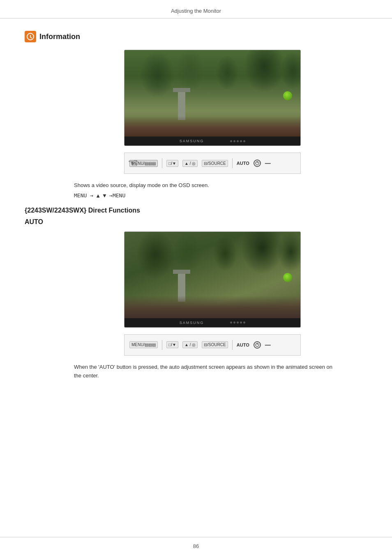  I want to click on direct-functions-heading: {2243SW/2243SWX} Direct Functions, so click(196, 210).